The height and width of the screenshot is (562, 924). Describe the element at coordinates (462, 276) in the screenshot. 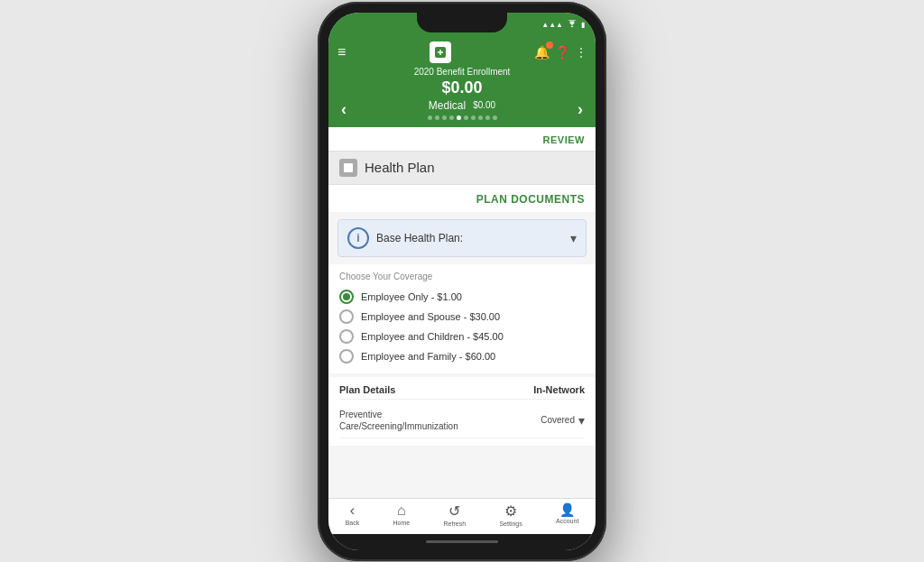

I see `coverage-title: Choose Your Coverage` at that location.